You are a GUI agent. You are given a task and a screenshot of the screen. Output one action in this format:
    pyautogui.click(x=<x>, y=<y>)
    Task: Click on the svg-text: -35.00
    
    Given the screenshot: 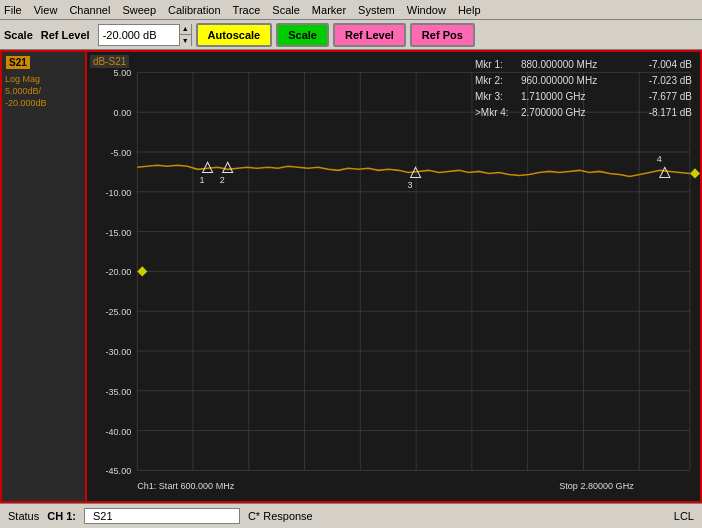 What is the action you would take?
    pyautogui.click(x=119, y=392)
    